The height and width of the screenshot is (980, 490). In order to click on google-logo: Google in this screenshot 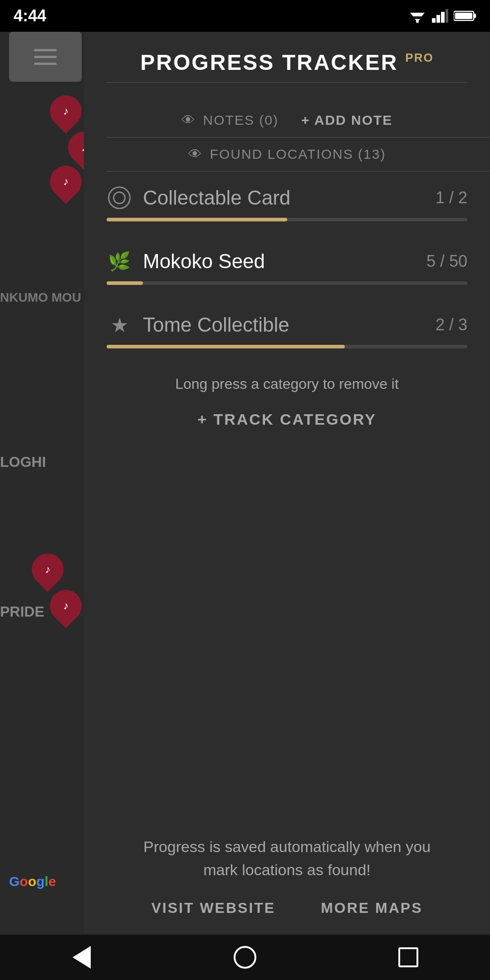, I will do `click(33, 882)`.